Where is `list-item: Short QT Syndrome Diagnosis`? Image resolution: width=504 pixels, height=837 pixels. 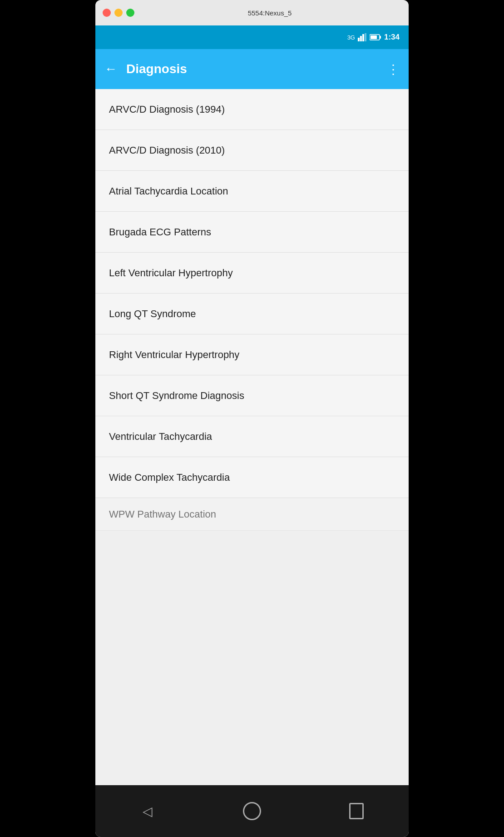
list-item: Short QT Syndrome Diagnosis is located at coordinates (252, 396).